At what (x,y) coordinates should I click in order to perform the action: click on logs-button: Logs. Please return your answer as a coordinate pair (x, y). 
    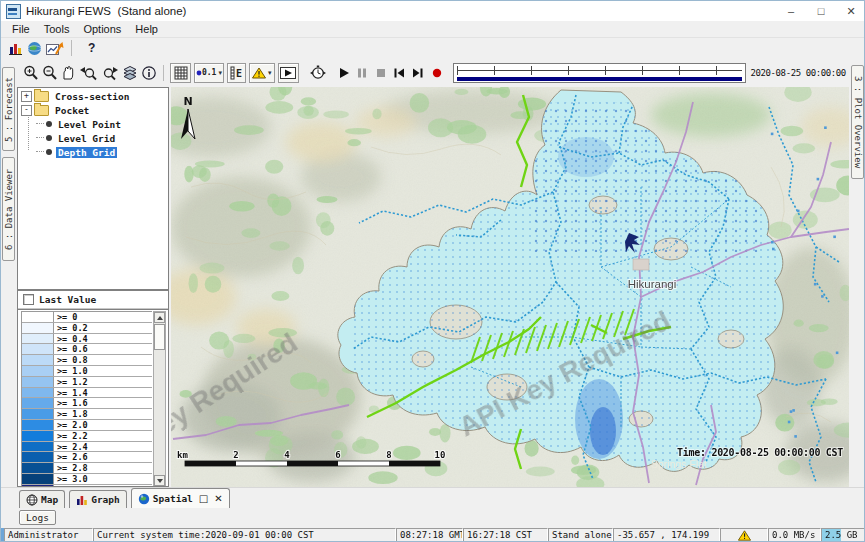
    Looking at the image, I should click on (38, 518).